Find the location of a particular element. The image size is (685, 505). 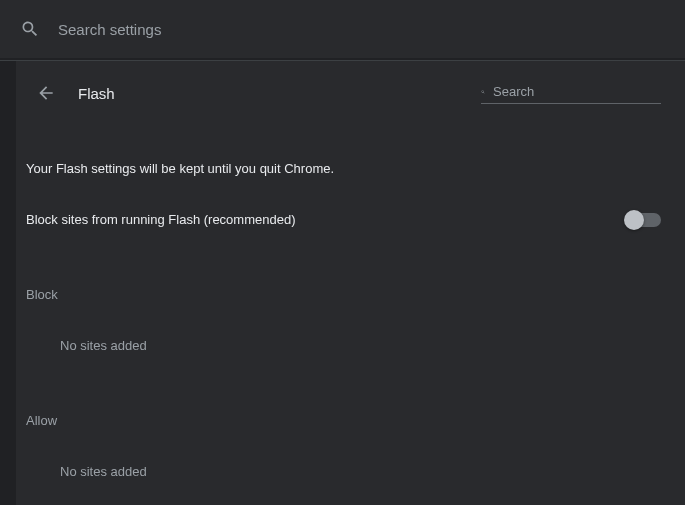

search-settings-input is located at coordinates (362, 30).